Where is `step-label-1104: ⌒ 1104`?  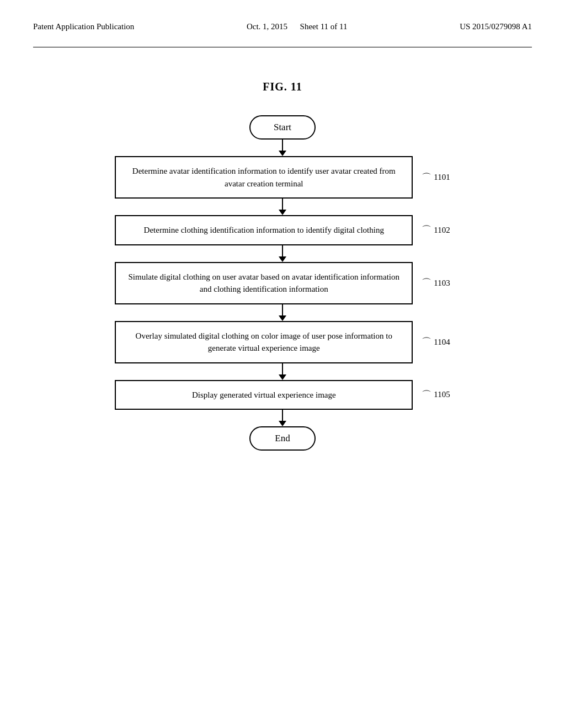
step-label-1104: ⌒ 1104 is located at coordinates (436, 342).